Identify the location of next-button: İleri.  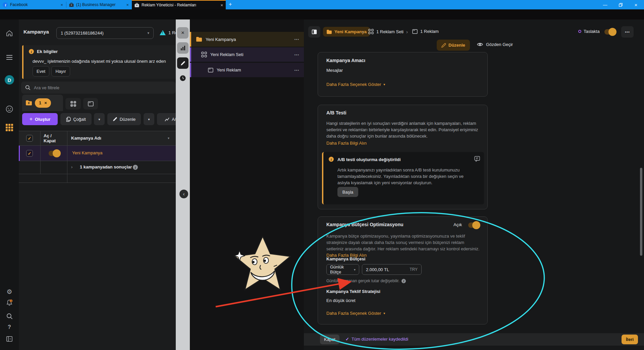
(630, 340).